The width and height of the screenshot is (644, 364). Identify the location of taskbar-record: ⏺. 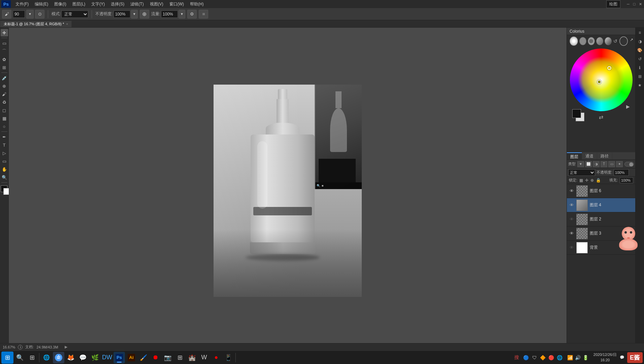
(156, 358).